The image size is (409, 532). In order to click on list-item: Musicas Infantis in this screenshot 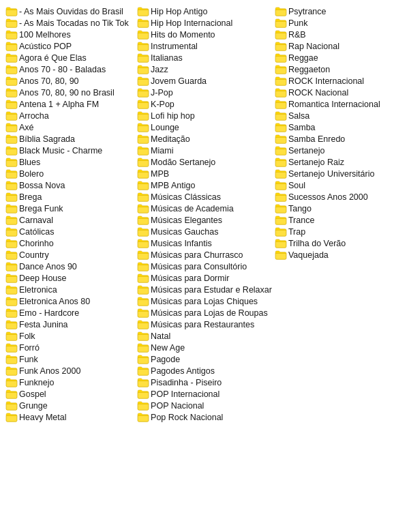, I will do `click(204, 243)`.